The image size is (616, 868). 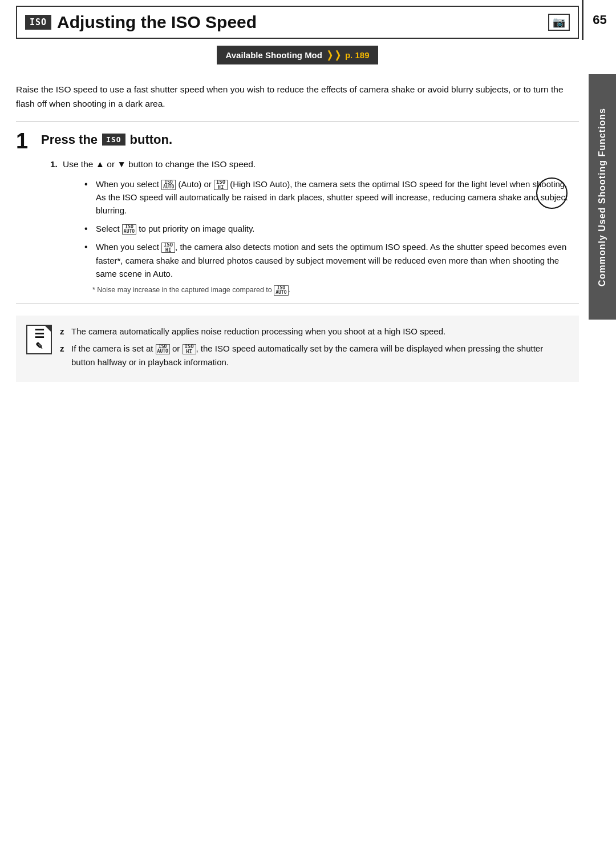 What do you see at coordinates (332, 260) in the screenshot?
I see `bullet-item-3: • When you select ISOHI, the camera also…` at bounding box center [332, 260].